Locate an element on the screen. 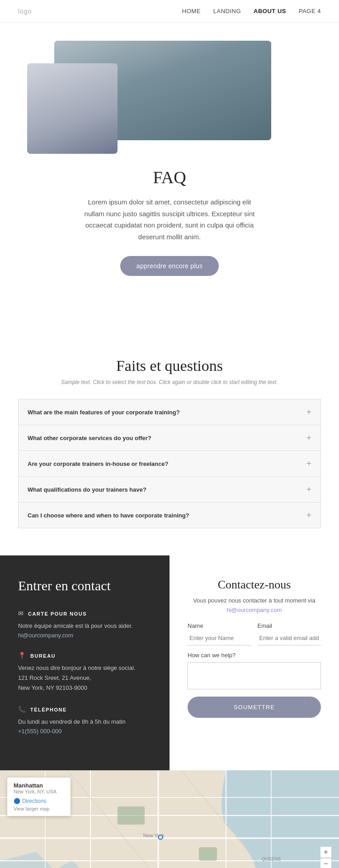 This screenshot has height=868, width=339. nav-landing: LANDING is located at coordinates (227, 11).